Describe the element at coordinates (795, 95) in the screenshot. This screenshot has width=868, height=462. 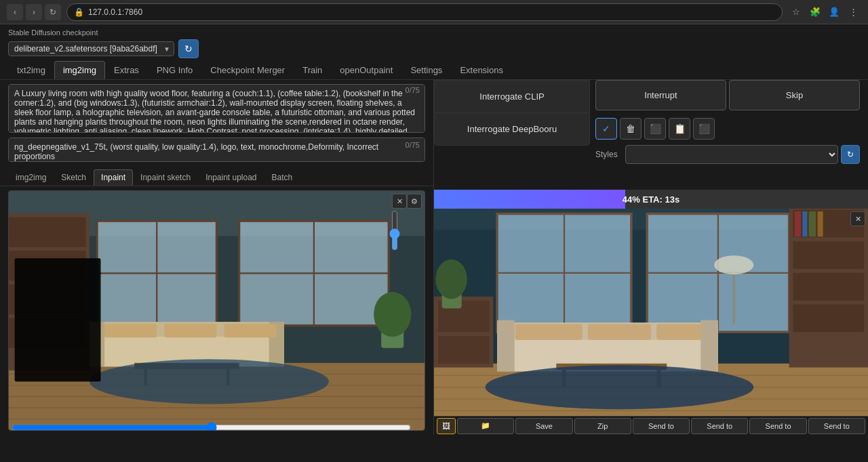
I see `skip-button: Skip` at that location.